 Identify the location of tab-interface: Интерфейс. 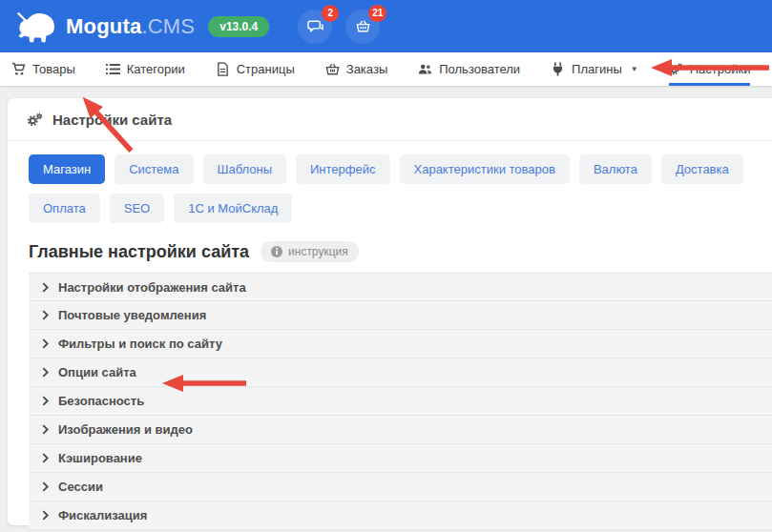
(343, 170).